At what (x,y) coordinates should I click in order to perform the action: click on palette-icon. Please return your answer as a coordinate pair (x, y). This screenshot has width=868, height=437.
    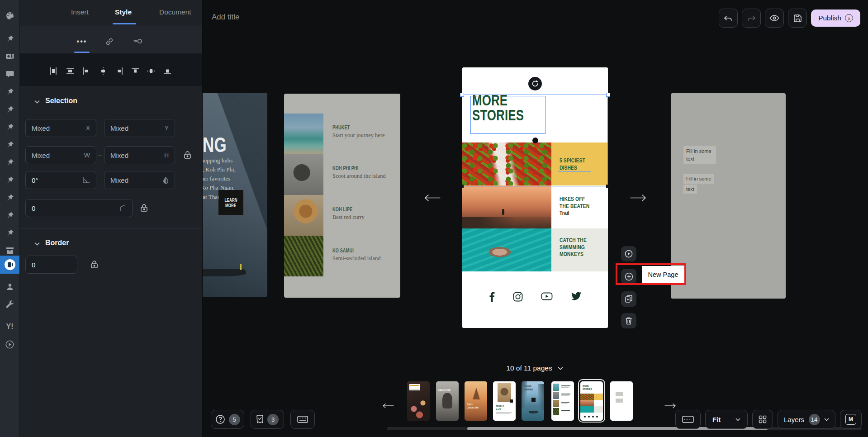
    Looking at the image, I should click on (10, 16).